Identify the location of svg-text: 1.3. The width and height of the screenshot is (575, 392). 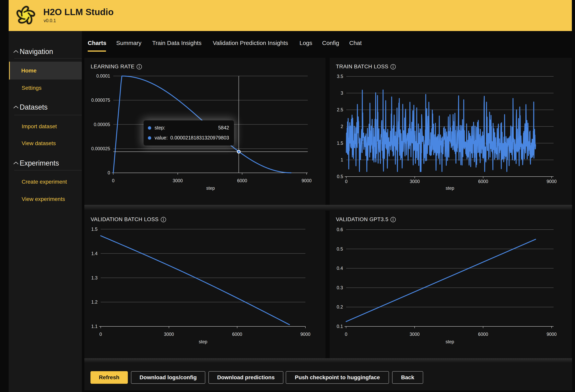
(95, 278).